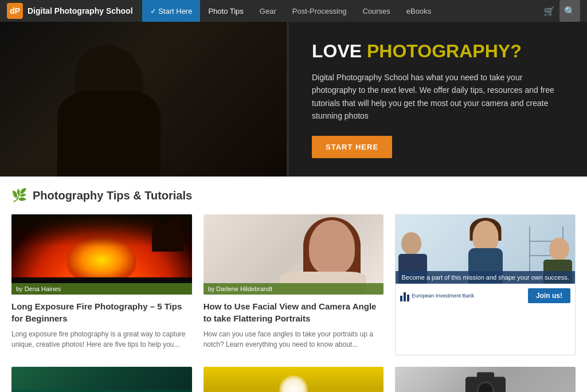 This screenshot has width=587, height=392. What do you see at coordinates (485, 249) in the screenshot?
I see `ad-image: Become a part of this mission and shape …` at bounding box center [485, 249].